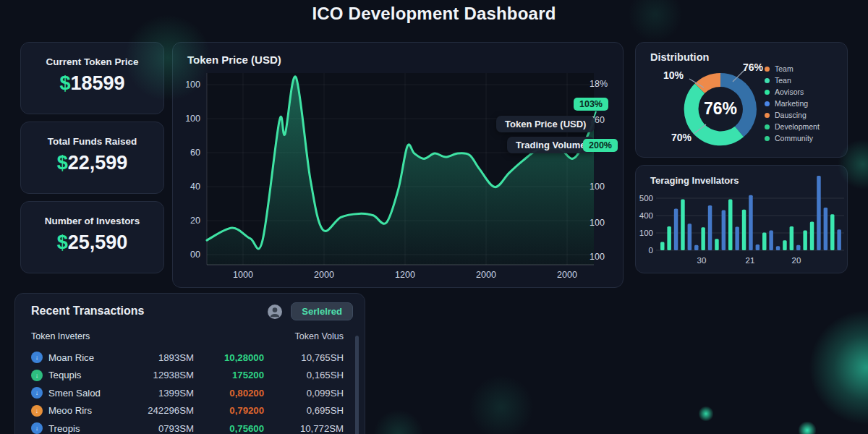 The width and height of the screenshot is (868, 434). What do you see at coordinates (673, 75) in the screenshot?
I see `callout-top-left: 10%` at bounding box center [673, 75].